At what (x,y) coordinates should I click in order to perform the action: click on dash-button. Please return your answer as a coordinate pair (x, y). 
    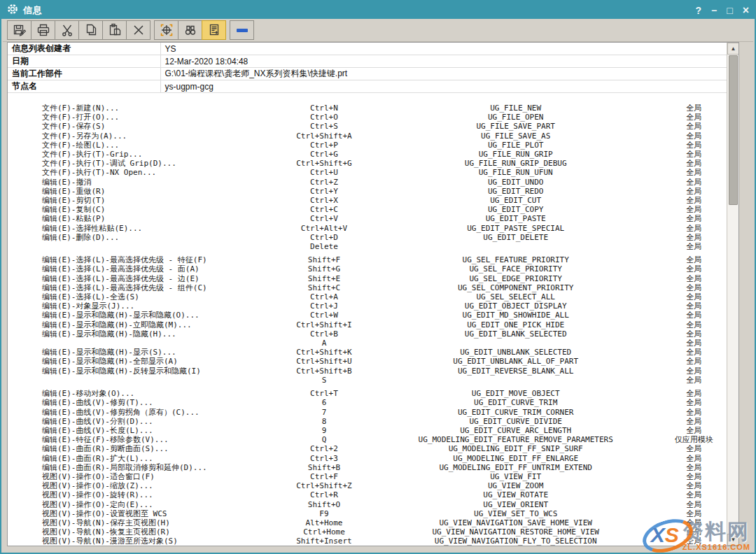
    Looking at the image, I should click on (242, 30).